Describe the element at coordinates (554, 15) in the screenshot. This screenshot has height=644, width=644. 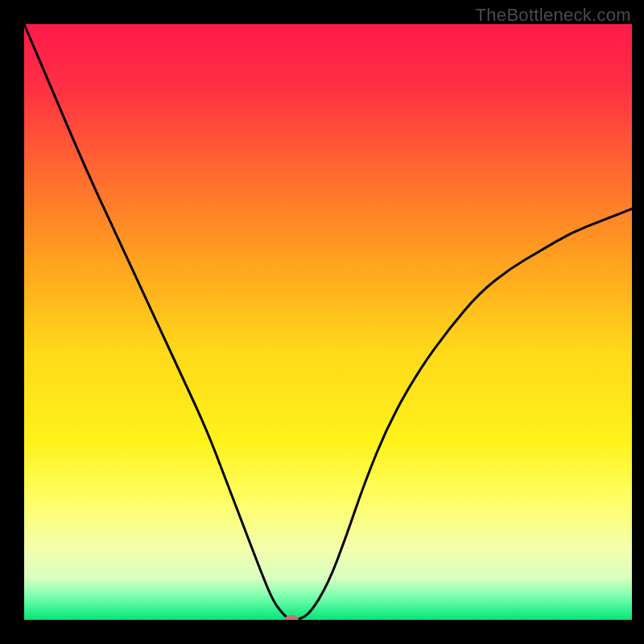
I see `watermark-text: TheBottleneck.com` at that location.